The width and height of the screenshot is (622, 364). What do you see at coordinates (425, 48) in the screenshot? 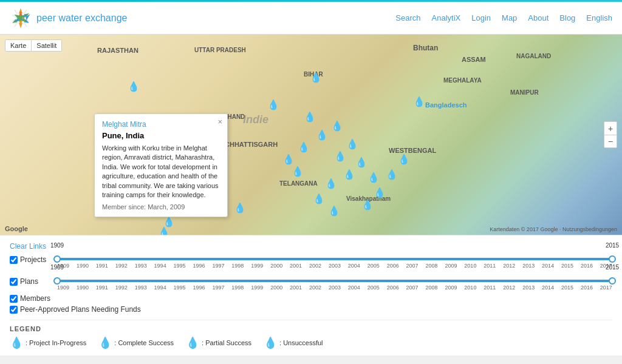
I see `map-label-bhutan: Bhutan` at bounding box center [425, 48].